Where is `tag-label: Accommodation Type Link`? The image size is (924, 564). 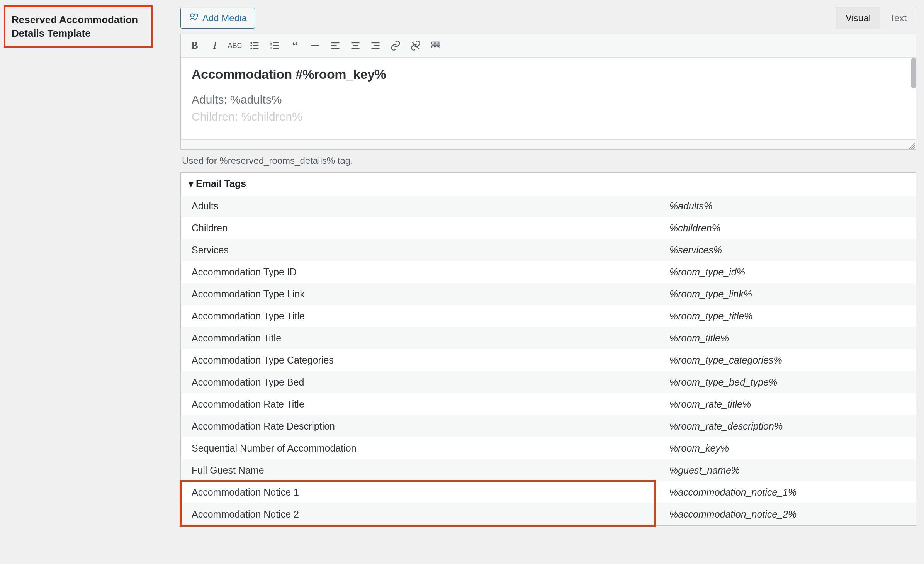 tag-label: Accommodation Type Link is located at coordinates (420, 294).